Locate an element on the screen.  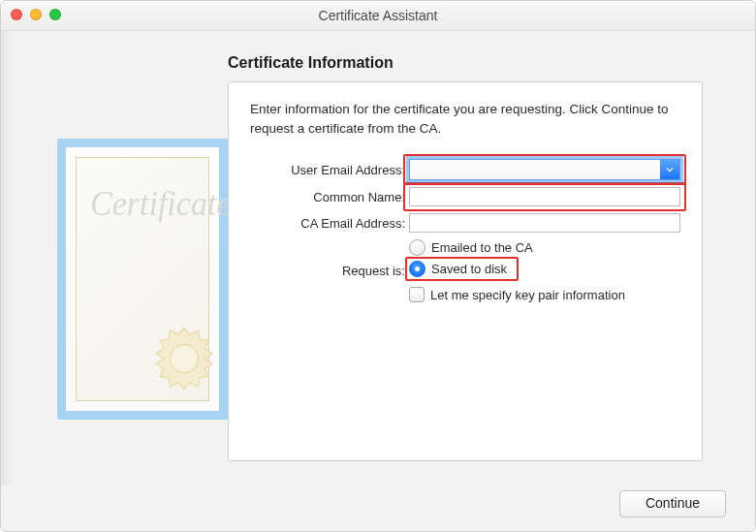
radio-saved-label: Saved to disk is located at coordinates (469, 269).